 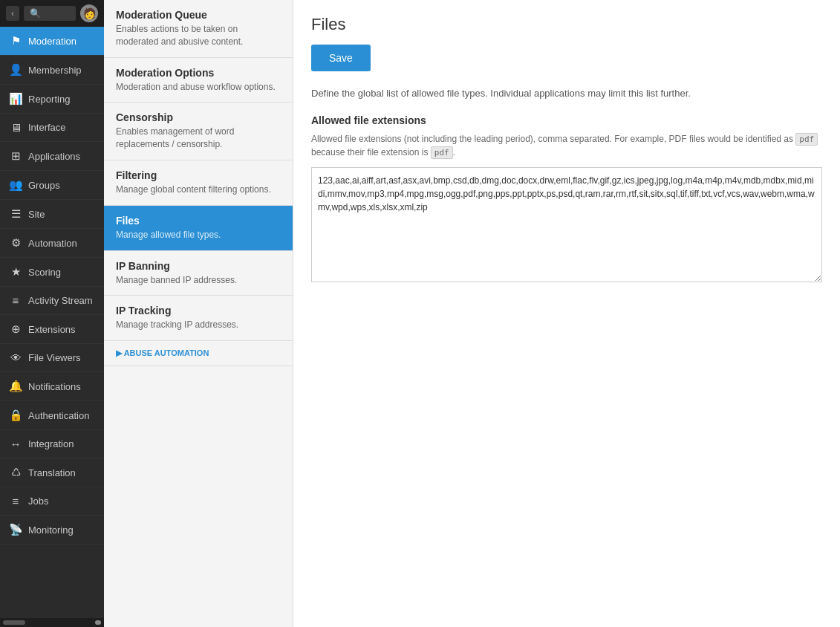 I want to click on sidebar-label-translation: Translation, so click(x=52, y=472).